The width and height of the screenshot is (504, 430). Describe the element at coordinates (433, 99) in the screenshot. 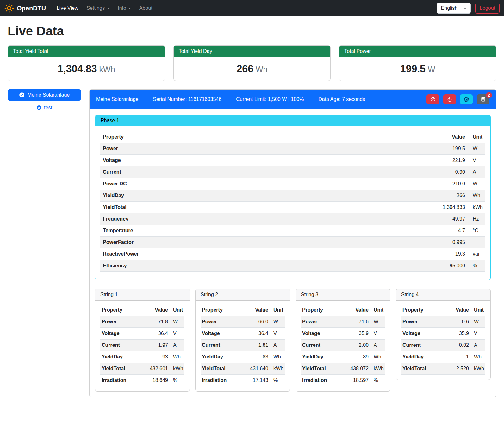

I see `limit-settings-button` at that location.